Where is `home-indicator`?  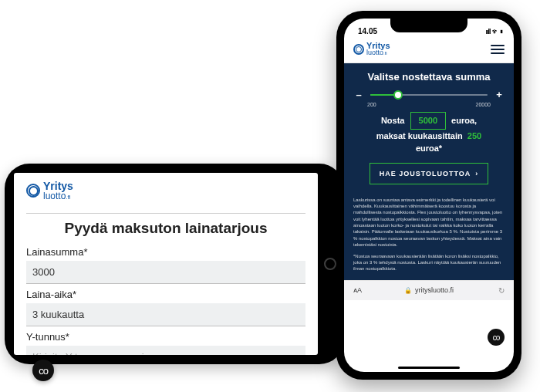 home-indicator is located at coordinates (429, 367).